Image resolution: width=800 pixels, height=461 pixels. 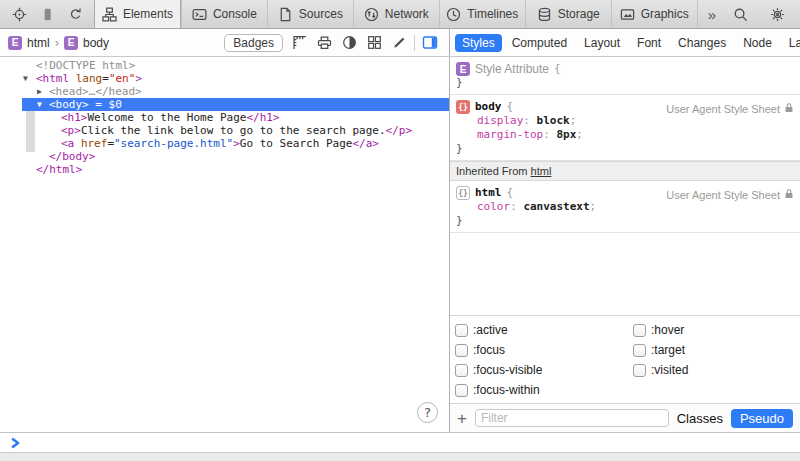 I want to click on classes-button: Classes, so click(x=700, y=418).